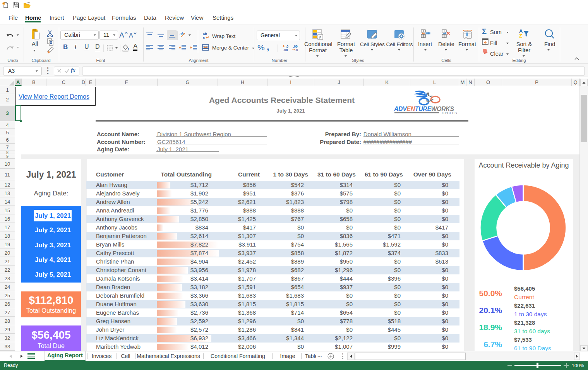  Describe the element at coordinates (521, 36) in the screenshot. I see `svg-text: Z` at that location.